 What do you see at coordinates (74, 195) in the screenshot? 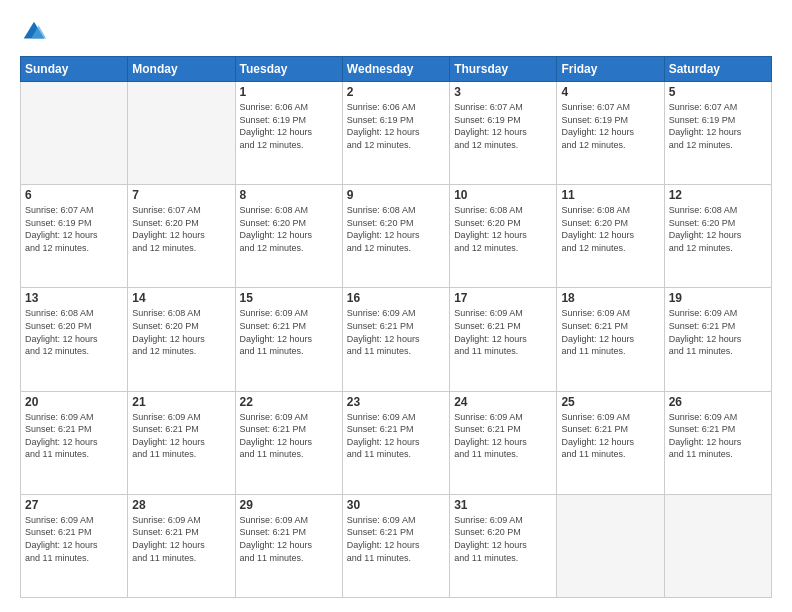
I see `day-number: 6` at bounding box center [74, 195].